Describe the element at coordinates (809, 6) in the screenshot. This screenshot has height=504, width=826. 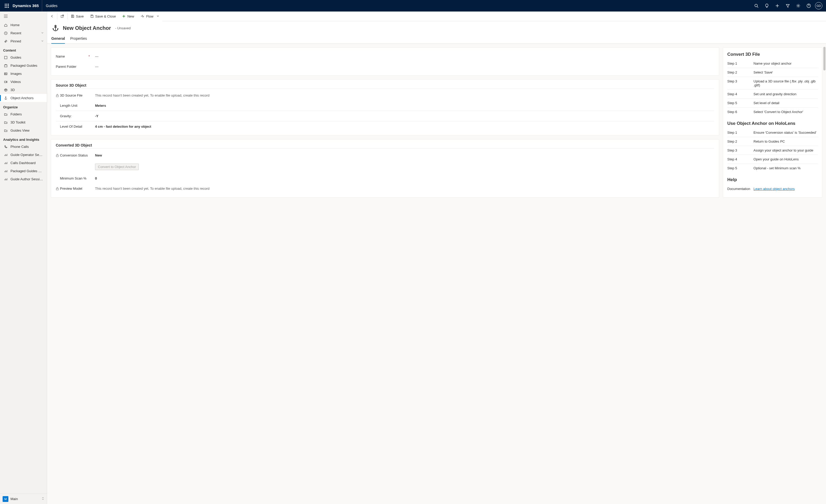
I see `question-icon` at that location.